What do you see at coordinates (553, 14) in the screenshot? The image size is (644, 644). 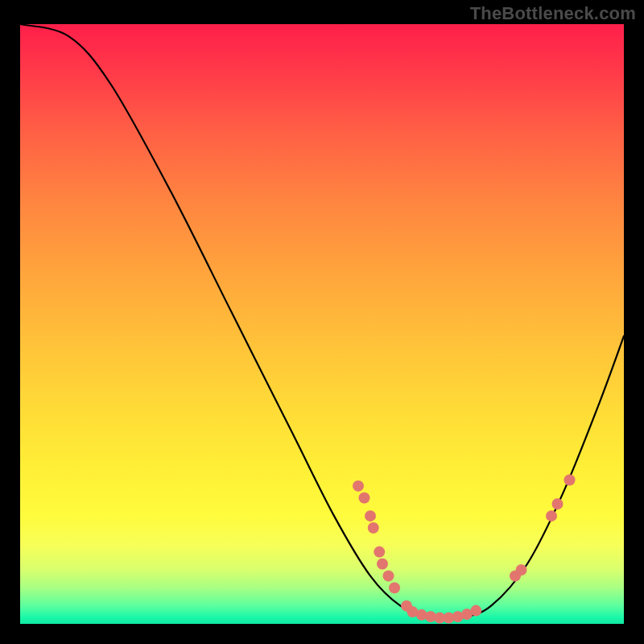 I see `attribution-label: TheBottleneck.com` at bounding box center [553, 14].